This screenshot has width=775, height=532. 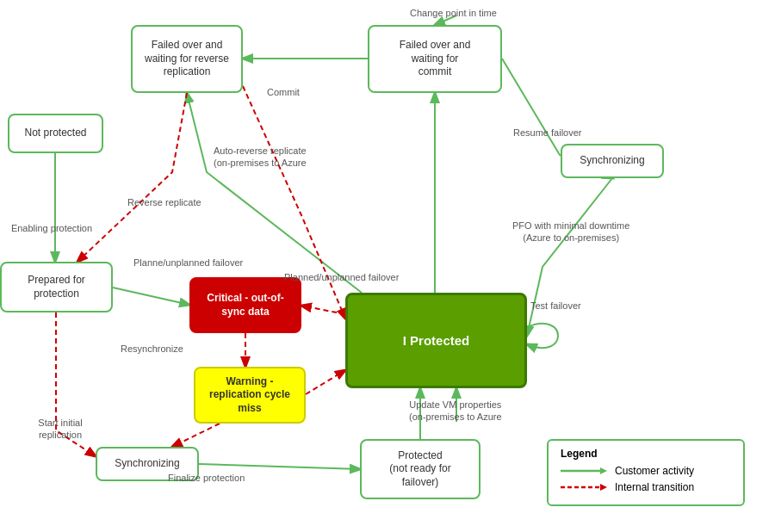 I want to click on legend-solid-arrow-icon, so click(x=584, y=471).